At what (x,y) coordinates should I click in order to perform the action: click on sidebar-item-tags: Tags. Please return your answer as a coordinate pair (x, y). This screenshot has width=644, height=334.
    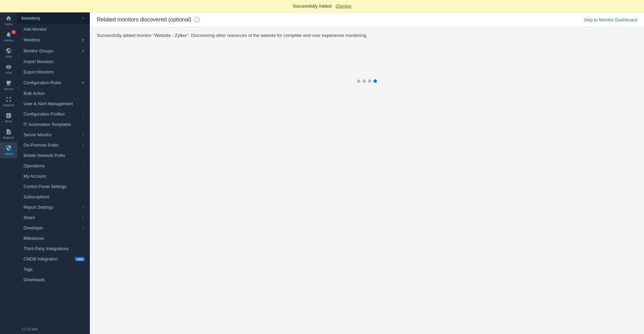
    Looking at the image, I should click on (53, 269).